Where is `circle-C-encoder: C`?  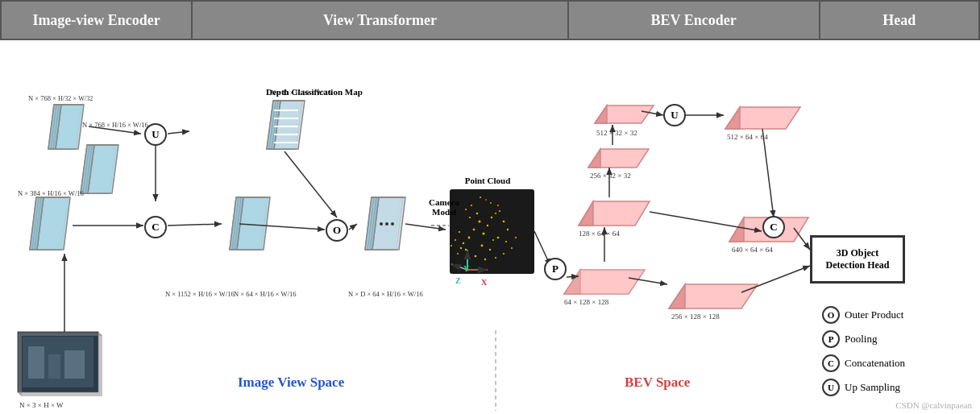
circle-C-encoder: C is located at coordinates (156, 227).